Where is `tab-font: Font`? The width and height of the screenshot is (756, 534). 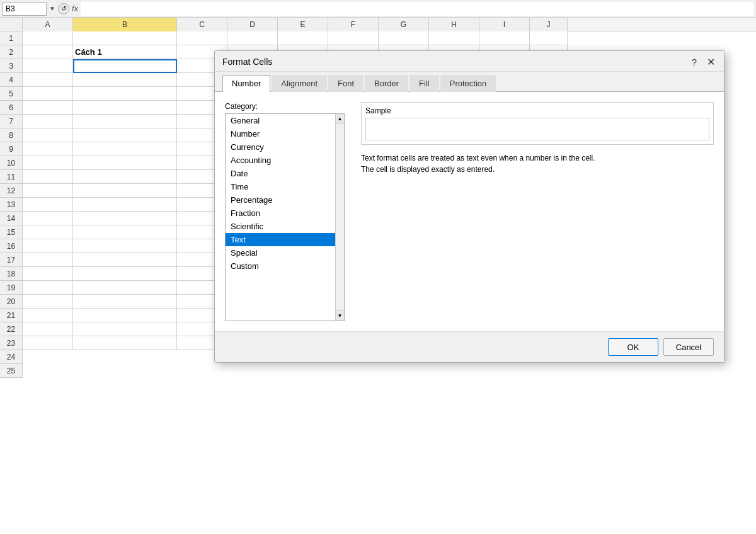 tab-font: Font is located at coordinates (346, 83).